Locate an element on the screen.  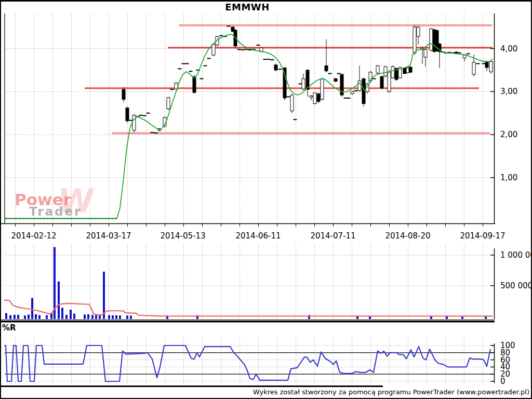
volume-ma-line is located at coordinates (248, 309).